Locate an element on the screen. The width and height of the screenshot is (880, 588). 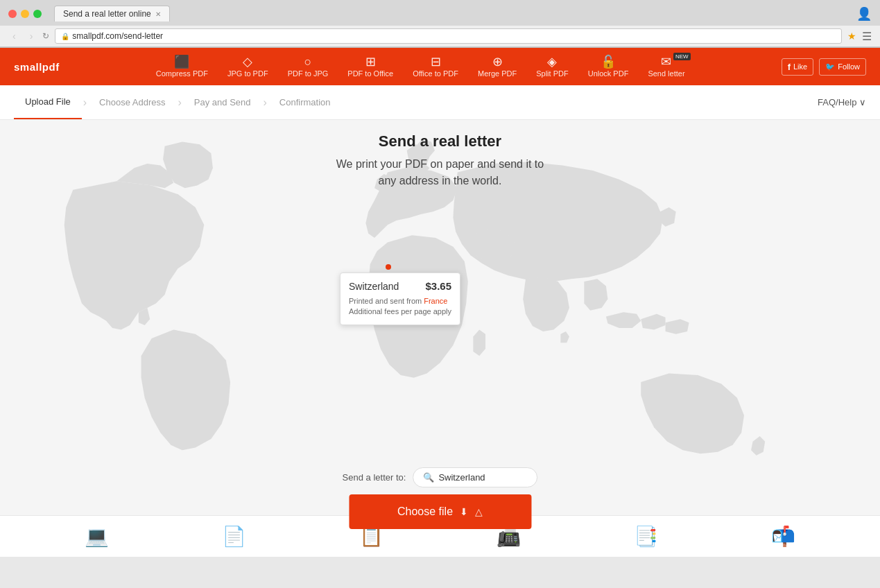
merge-pdf-icon: ⊕ is located at coordinates (498, 62).